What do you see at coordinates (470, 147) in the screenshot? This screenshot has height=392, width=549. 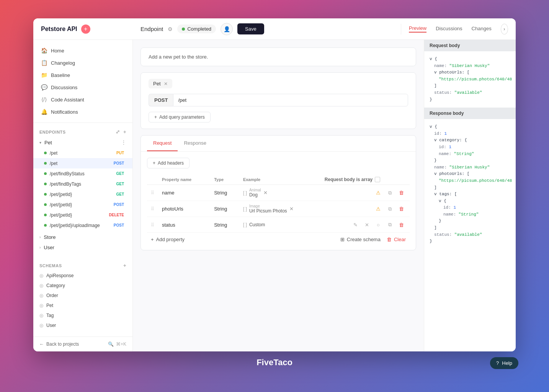 I see `code-line: id: 1` at bounding box center [470, 147].